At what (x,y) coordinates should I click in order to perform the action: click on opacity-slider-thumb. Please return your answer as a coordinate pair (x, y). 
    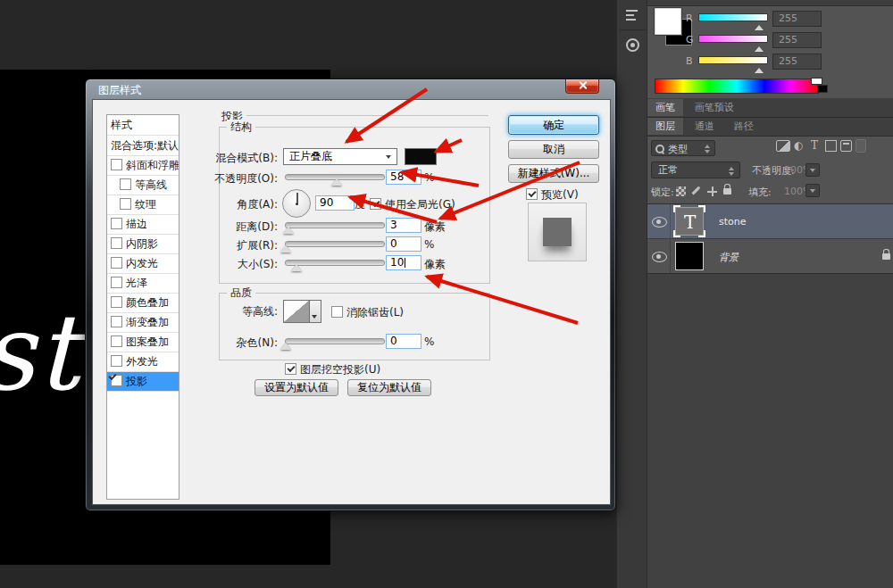
    Looking at the image, I should click on (337, 179).